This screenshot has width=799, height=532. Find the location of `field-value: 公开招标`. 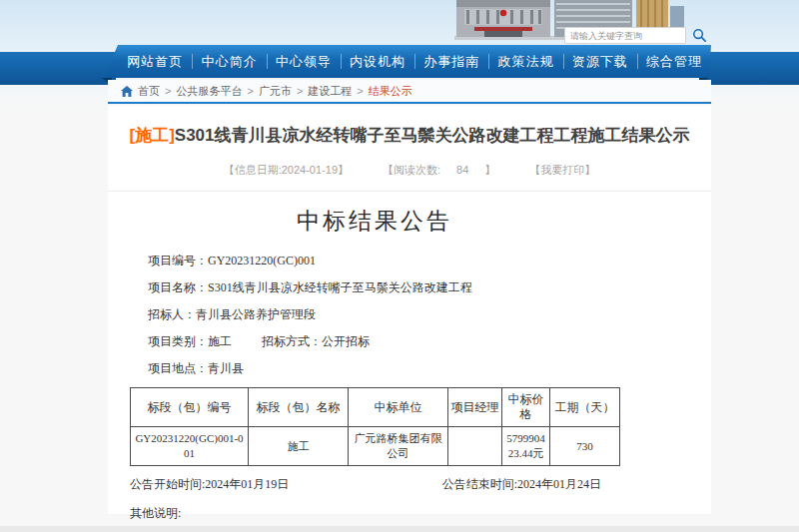

field-value: 公开招标 is located at coordinates (346, 341).